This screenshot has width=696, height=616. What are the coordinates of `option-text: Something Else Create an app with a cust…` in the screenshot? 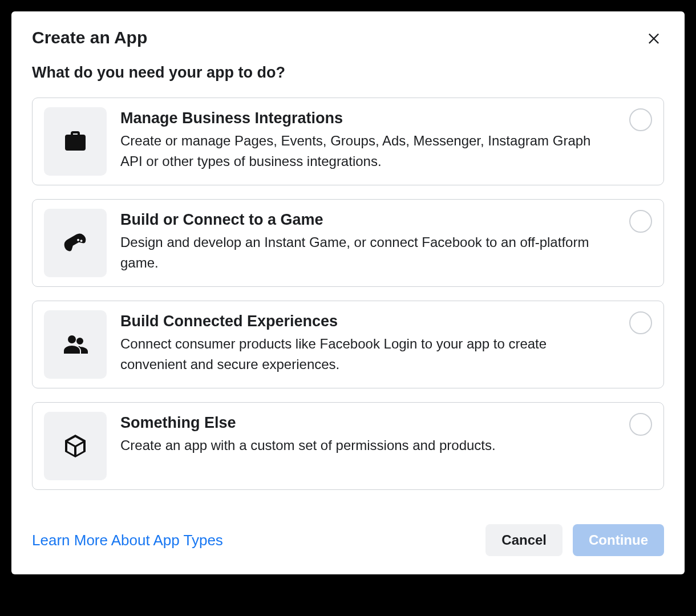 It's located at (368, 433).